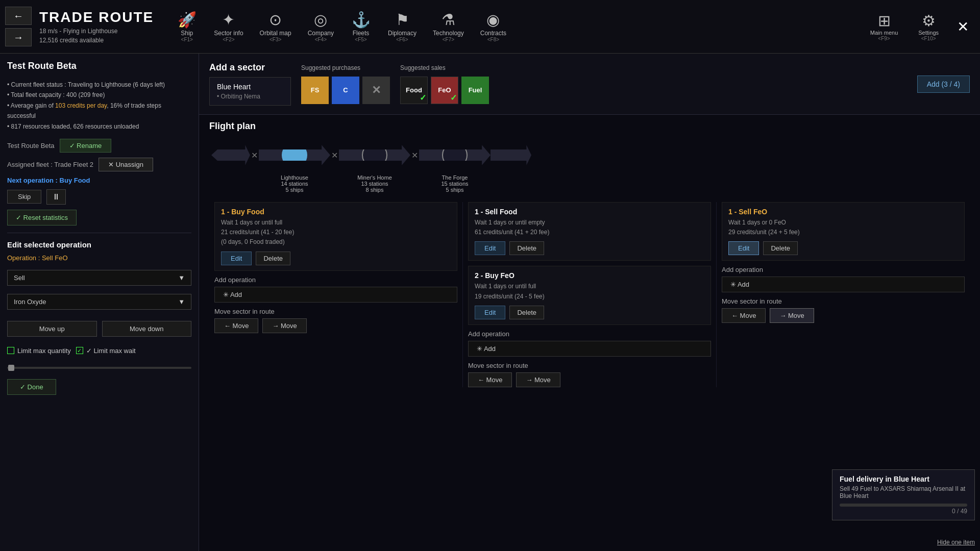 Image resolution: width=980 pixels, height=551 pixels. Describe the element at coordinates (454, 190) in the screenshot. I see `forge-ships: 5 ships` at that location.